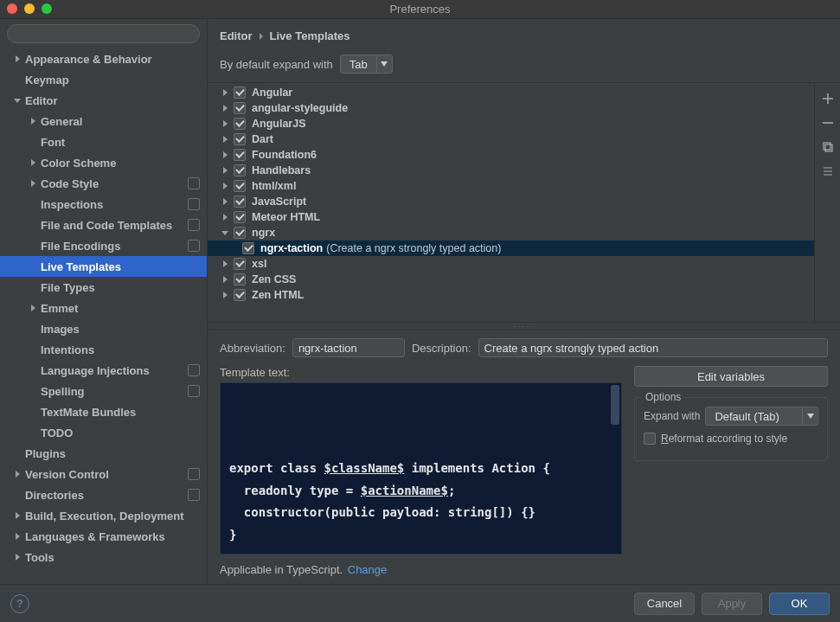  What do you see at coordinates (510, 124) in the screenshot?
I see `template-group: AngularJS` at bounding box center [510, 124].